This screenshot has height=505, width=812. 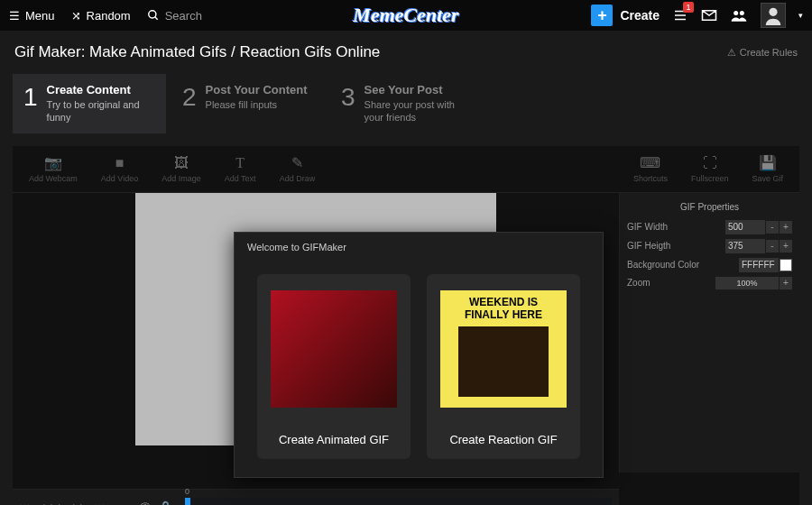 What do you see at coordinates (44, 503) in the screenshot?
I see `prev-frame-icon: ◀◀` at bounding box center [44, 503].